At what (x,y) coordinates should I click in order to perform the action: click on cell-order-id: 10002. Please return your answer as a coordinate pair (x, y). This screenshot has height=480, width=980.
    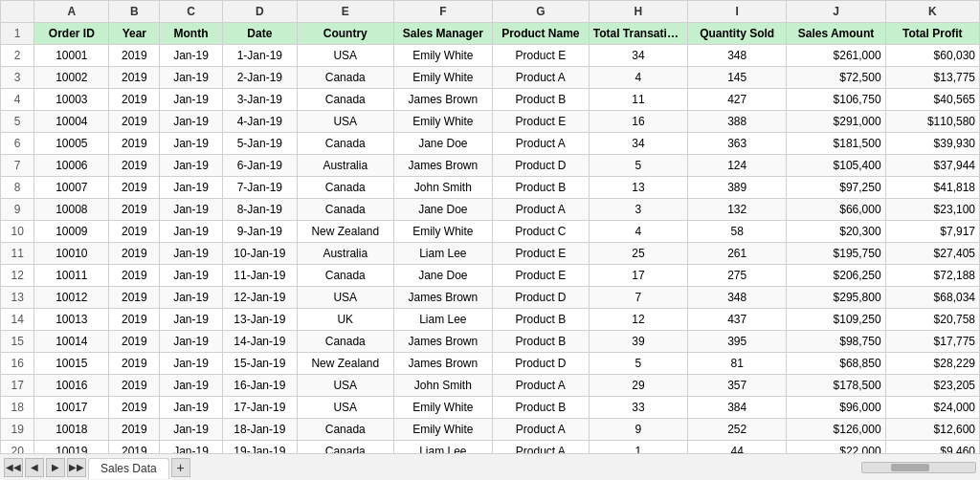
    Looking at the image, I should click on (72, 78).